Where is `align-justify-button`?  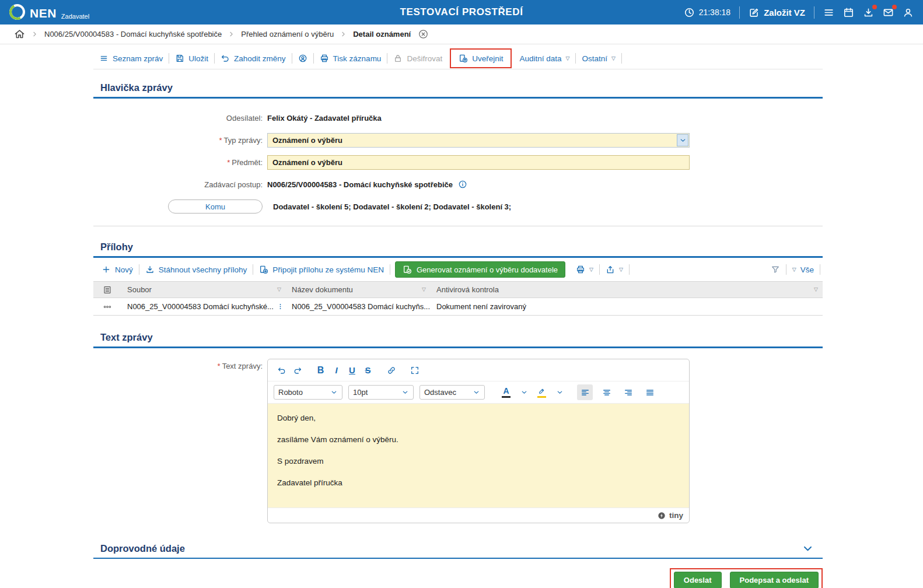
align-justify-button is located at coordinates (650, 392).